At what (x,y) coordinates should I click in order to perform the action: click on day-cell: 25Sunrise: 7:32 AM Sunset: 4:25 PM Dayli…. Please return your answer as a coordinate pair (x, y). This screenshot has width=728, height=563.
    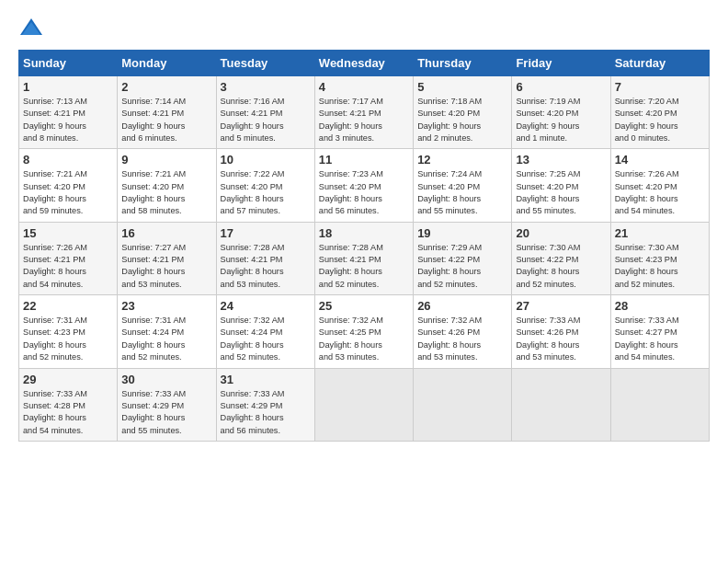
    Looking at the image, I should click on (364, 331).